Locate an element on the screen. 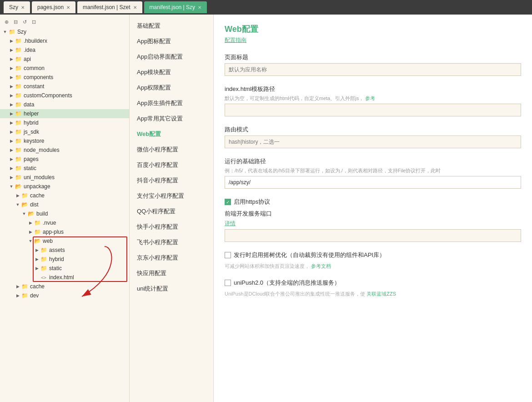 Image resolution: width=532 pixels, height=402 pixels. tree-item-dist: ▼ 📂 dist is located at coordinates (65, 205).